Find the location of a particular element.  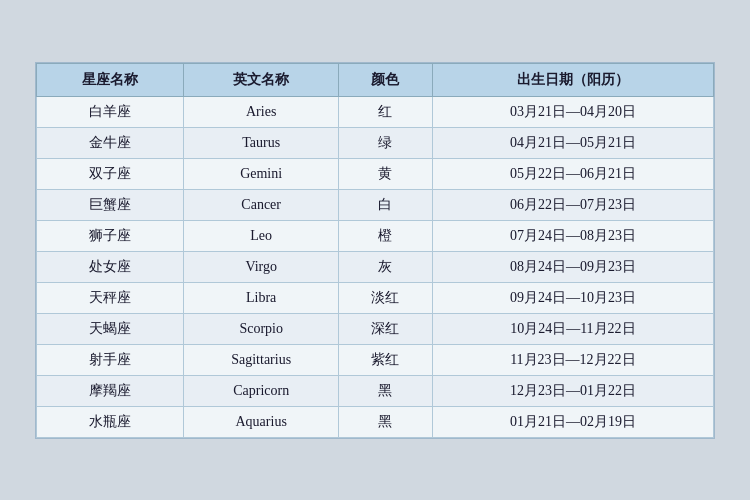

table-header-row: 星座名称 英文名称 颜色 出生日期（阳历） is located at coordinates (376, 80).